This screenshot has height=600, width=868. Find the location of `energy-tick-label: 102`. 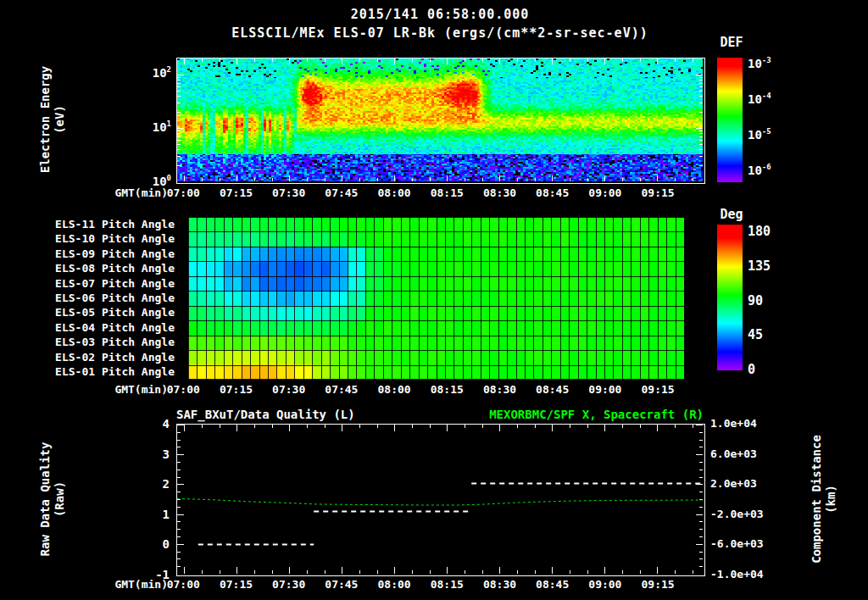

energy-tick-label: 102 is located at coordinates (149, 73).